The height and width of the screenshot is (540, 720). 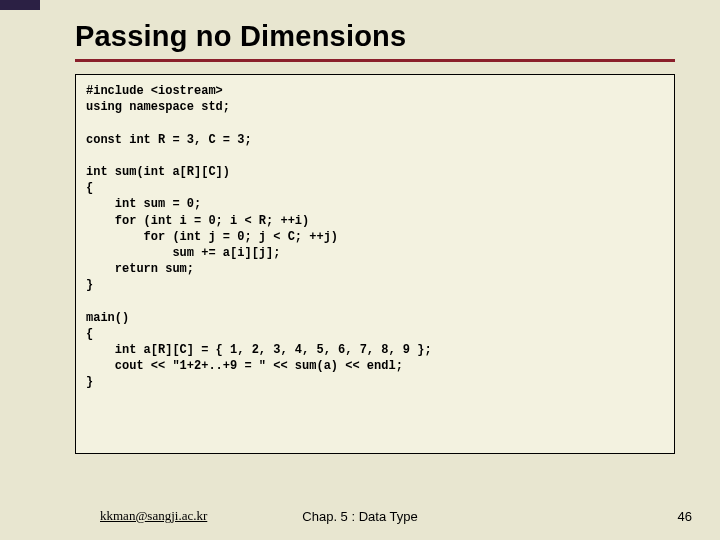 What do you see at coordinates (20, 5) in the screenshot?
I see `corner-mark` at bounding box center [20, 5].